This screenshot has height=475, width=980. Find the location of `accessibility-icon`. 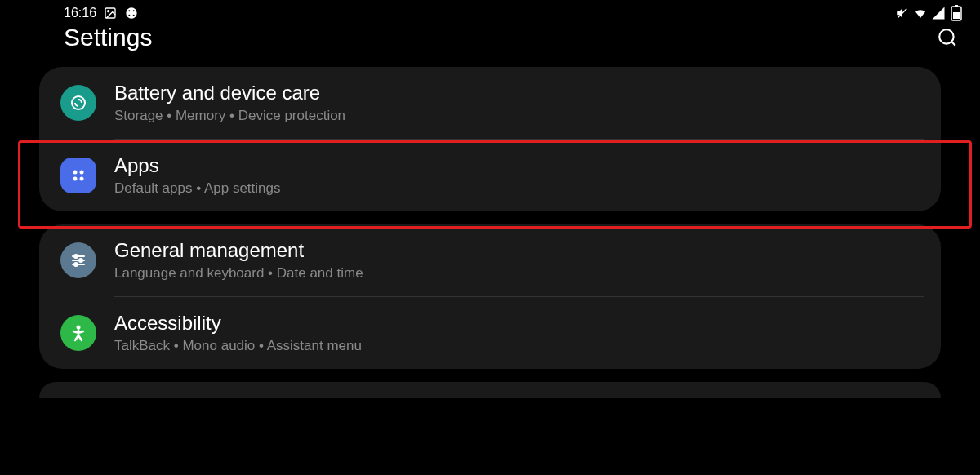

accessibility-icon is located at coordinates (78, 333).